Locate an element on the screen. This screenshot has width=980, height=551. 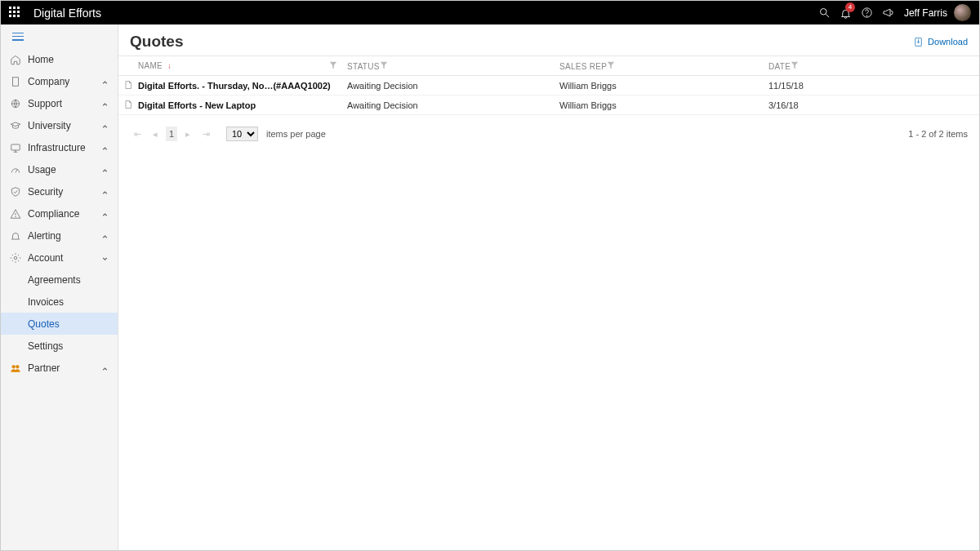
pager-prev-button: ◂ is located at coordinates (155, 134).